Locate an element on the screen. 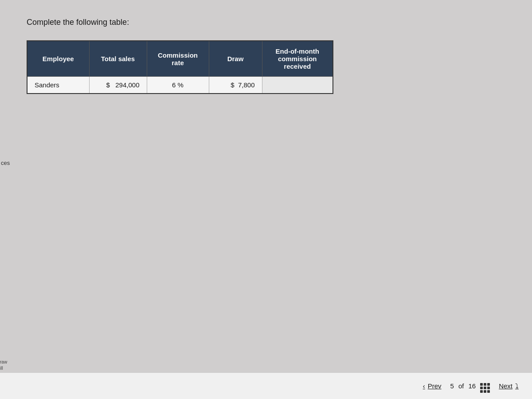 The width and height of the screenshot is (532, 399). cell-employee: Sanders is located at coordinates (58, 85).